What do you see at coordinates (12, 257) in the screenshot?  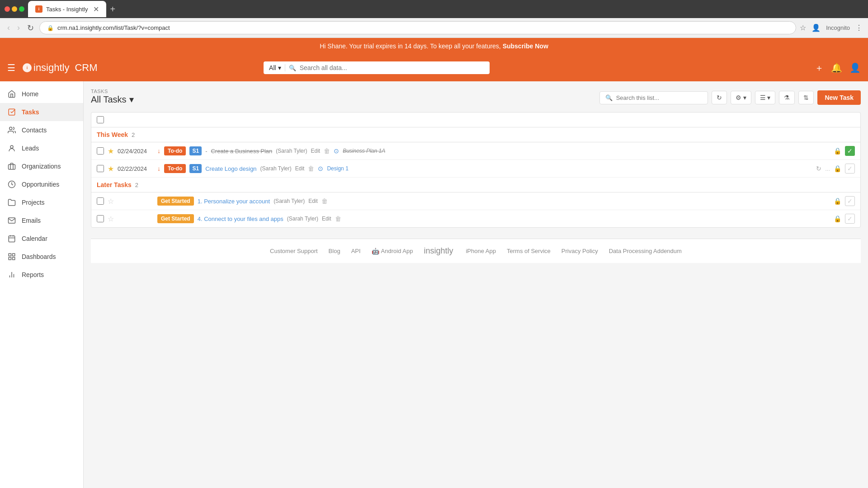 I see `dashboards-icon` at bounding box center [12, 257].